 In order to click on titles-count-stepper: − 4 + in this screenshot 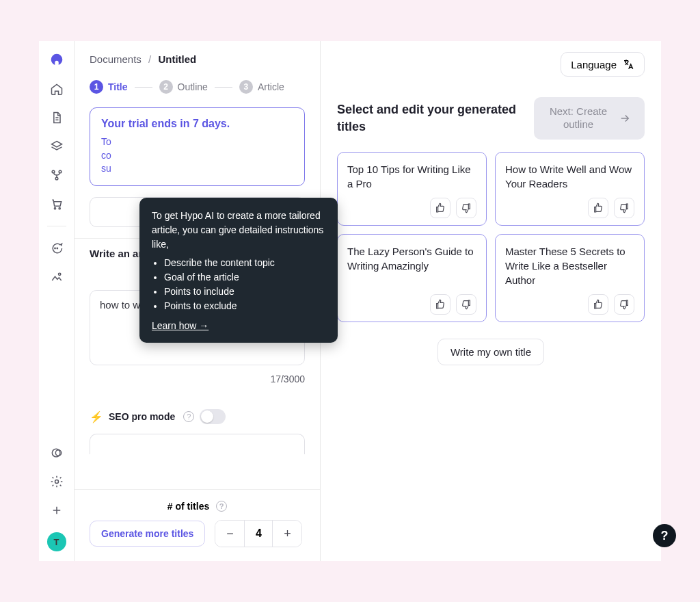, I will do `click(258, 534)`.